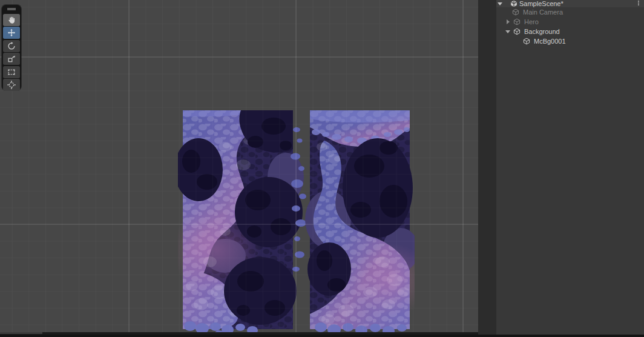  Describe the element at coordinates (12, 47) in the screenshot. I see `scene-tools-overlay` at that location.